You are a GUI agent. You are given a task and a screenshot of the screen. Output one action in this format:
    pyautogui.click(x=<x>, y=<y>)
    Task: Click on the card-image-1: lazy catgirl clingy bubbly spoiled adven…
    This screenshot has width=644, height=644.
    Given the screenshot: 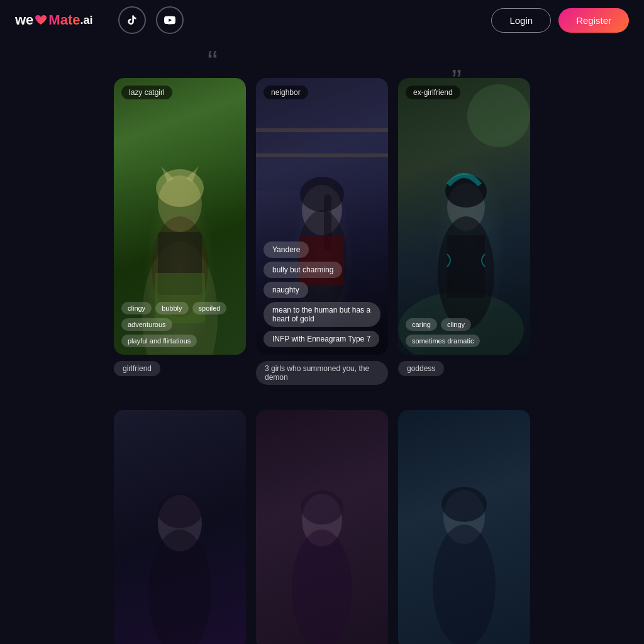 What is the action you would take?
    pyautogui.click(x=180, y=216)
    